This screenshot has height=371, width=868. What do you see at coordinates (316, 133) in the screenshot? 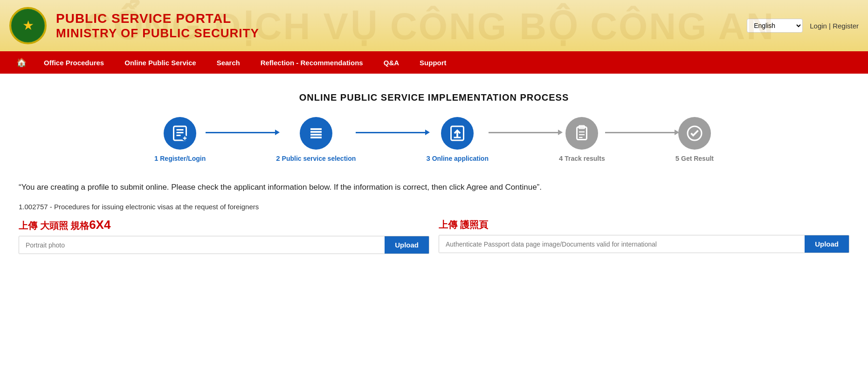
I see `list-icon` at bounding box center [316, 133].